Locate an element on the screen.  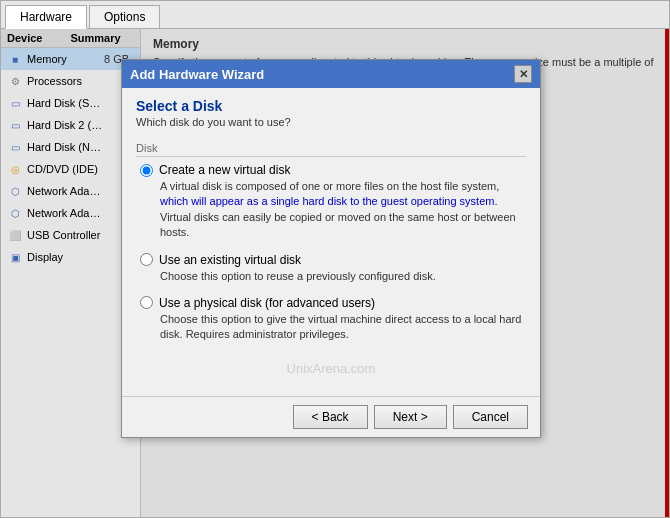
disk-option-physical: Use a physical disk (for advanced users)… is located at coordinates (331, 320).